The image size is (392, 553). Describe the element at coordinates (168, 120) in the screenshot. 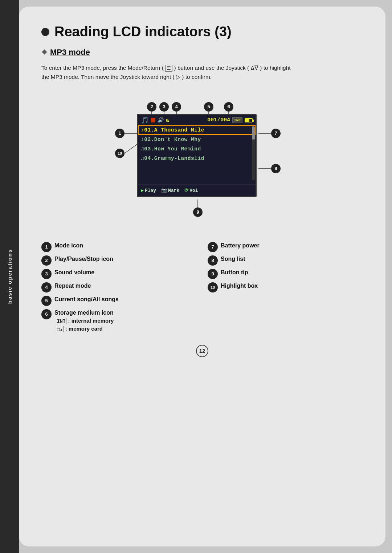

I see `lcd-repeat-icon: ↻` at that location.